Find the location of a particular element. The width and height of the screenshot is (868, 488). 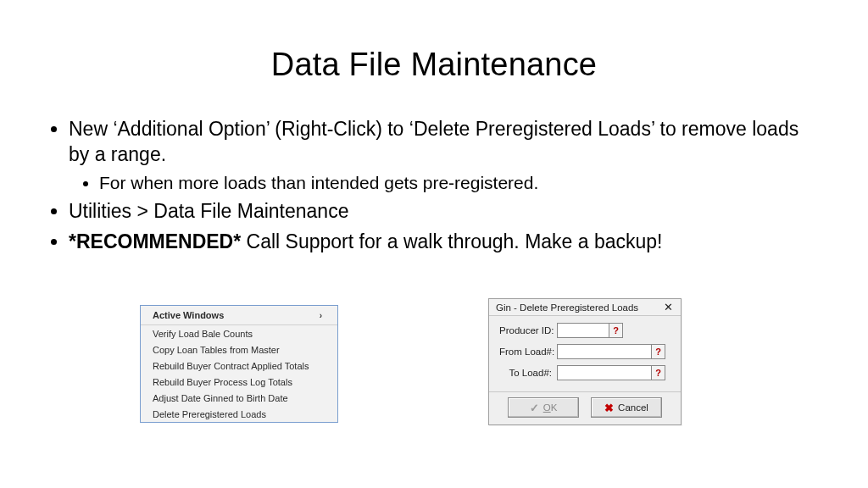

ok-button-label: OK is located at coordinates (551, 408).